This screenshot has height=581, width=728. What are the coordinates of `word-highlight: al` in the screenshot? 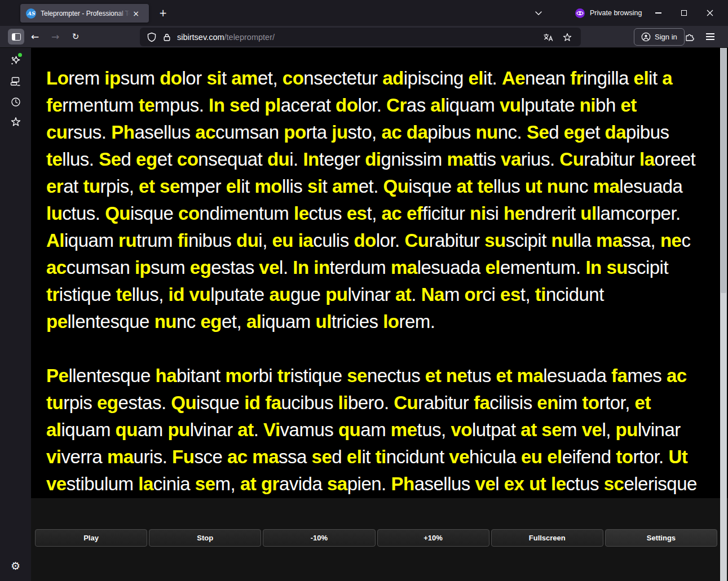 It's located at (438, 105).